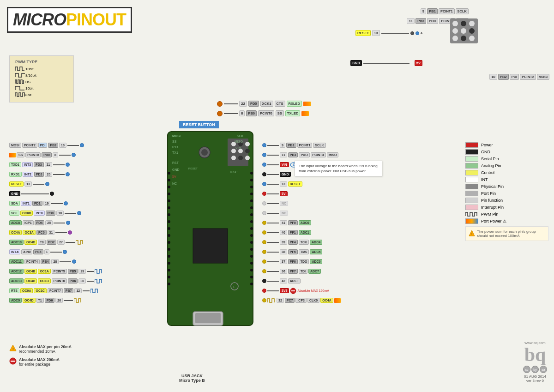 Image resolution: width=554 pixels, height=392 pixels. I want to click on l-oc4a: OC4A, so click(16, 233).